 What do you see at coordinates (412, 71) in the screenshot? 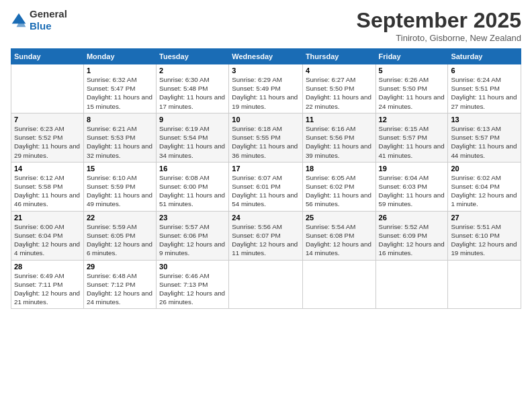
I see `day-number: 5` at bounding box center [412, 71].